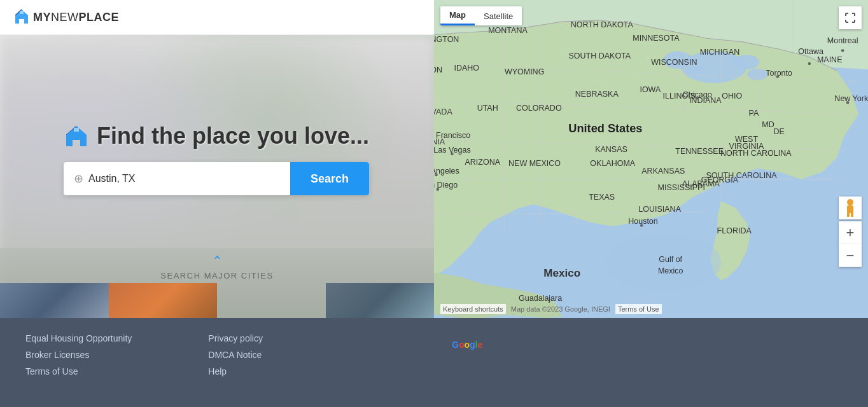  I want to click on search-input, so click(185, 179).